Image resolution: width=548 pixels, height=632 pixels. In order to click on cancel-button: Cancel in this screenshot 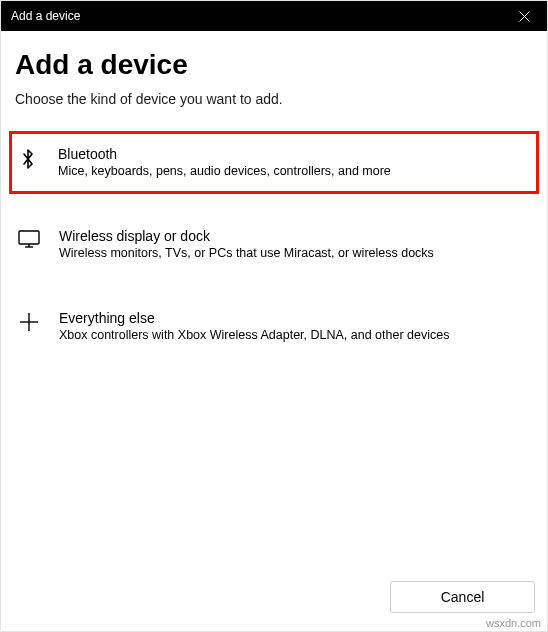, I will do `click(462, 597)`.